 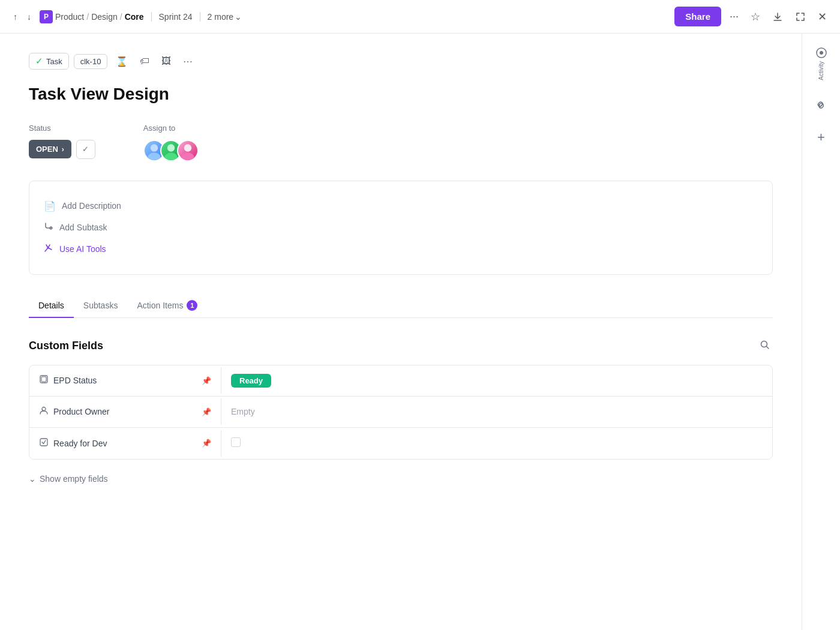 What do you see at coordinates (821, 332) in the screenshot?
I see `right-sidebar: Activity +` at bounding box center [821, 332].